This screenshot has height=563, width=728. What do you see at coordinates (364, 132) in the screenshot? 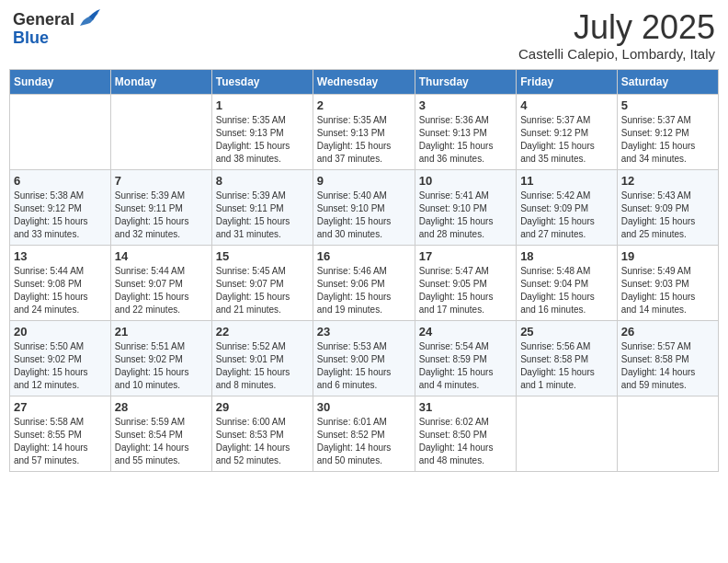
I see `calendar-week-row: 1Sunrise: 5:35 AM Sunset: 9:13 PM Daylig…` at bounding box center [364, 132].